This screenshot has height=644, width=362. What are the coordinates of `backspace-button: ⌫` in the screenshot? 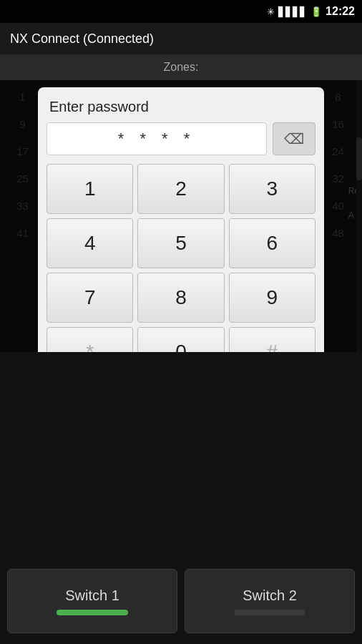 It's located at (294, 139).